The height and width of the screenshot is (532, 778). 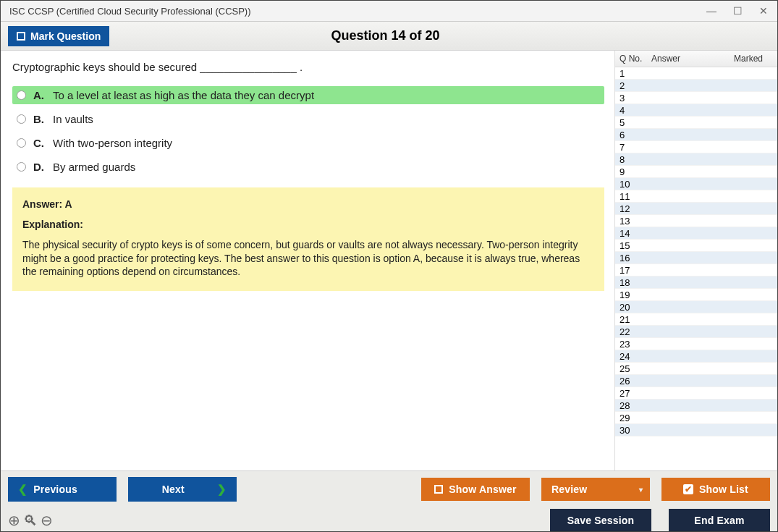 I want to click on option-a: A. To a level at least as high as the da…, so click(x=308, y=96).